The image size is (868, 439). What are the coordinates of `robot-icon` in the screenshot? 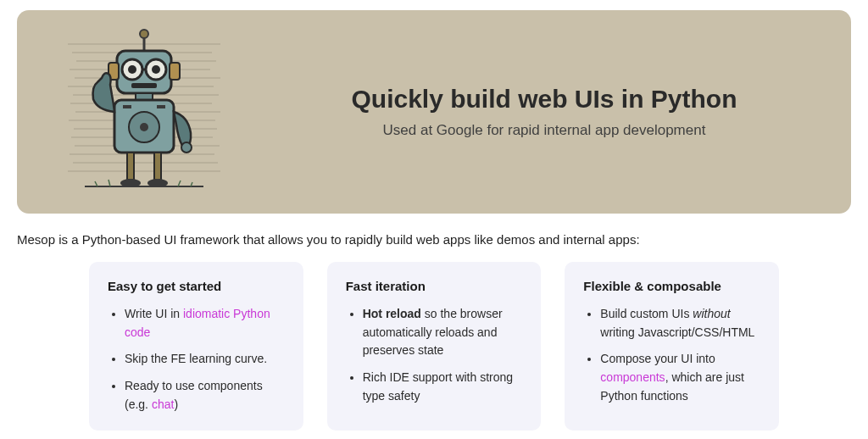 It's located at (144, 112).